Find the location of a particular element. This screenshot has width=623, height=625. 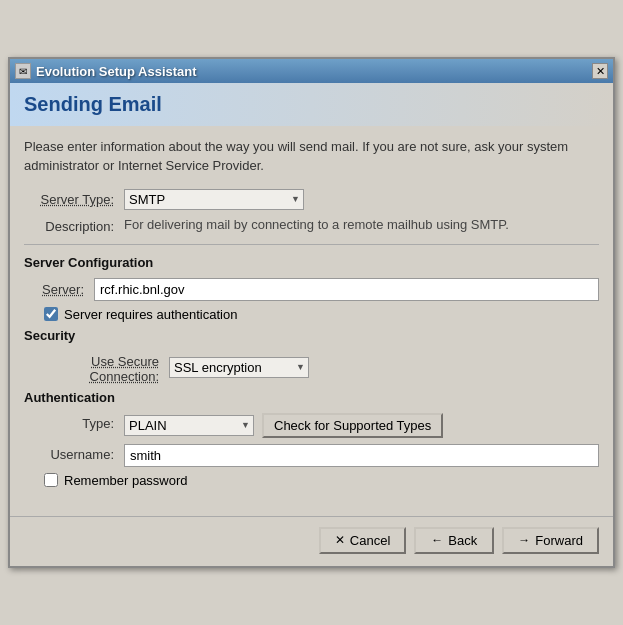

description-smtp-text: For delivering mail by connecting to a r… is located at coordinates (316, 224).